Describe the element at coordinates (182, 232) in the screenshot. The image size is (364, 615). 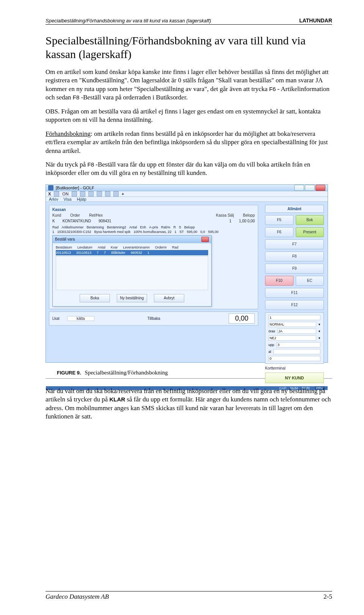
I see `td-enh: ST` at that location.